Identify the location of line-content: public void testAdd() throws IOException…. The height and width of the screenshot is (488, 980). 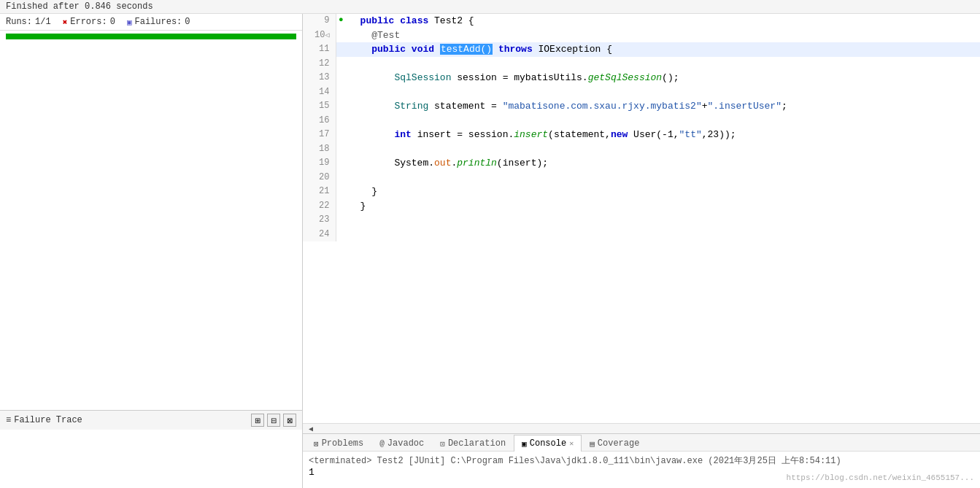
(663, 50).